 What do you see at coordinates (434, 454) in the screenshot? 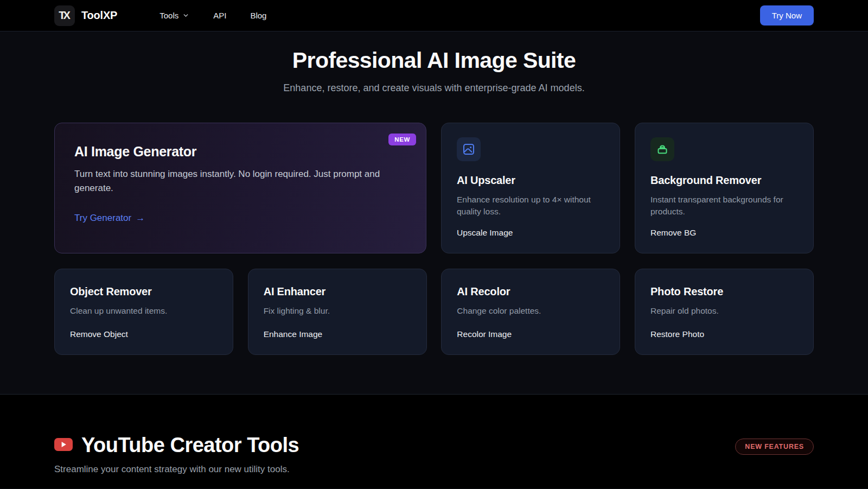
I see `youtube-section-container: YouTube Creator Tools NEW FEATURES Strea…` at bounding box center [434, 454].